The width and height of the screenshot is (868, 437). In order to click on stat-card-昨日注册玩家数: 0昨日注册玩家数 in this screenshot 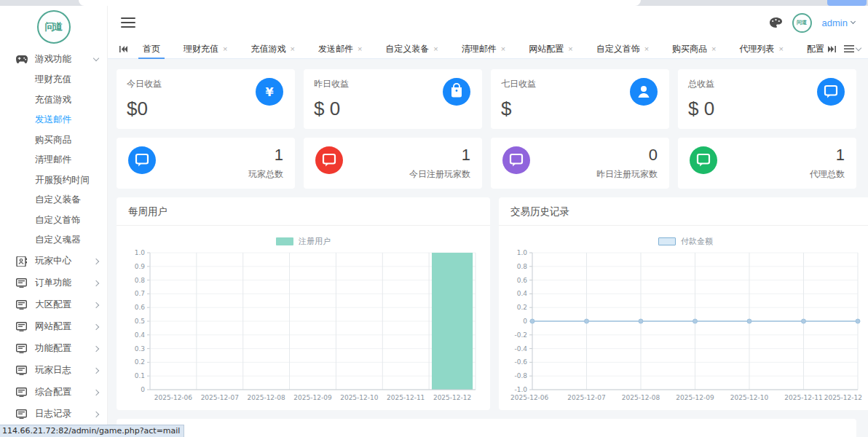, I will do `click(580, 163)`.